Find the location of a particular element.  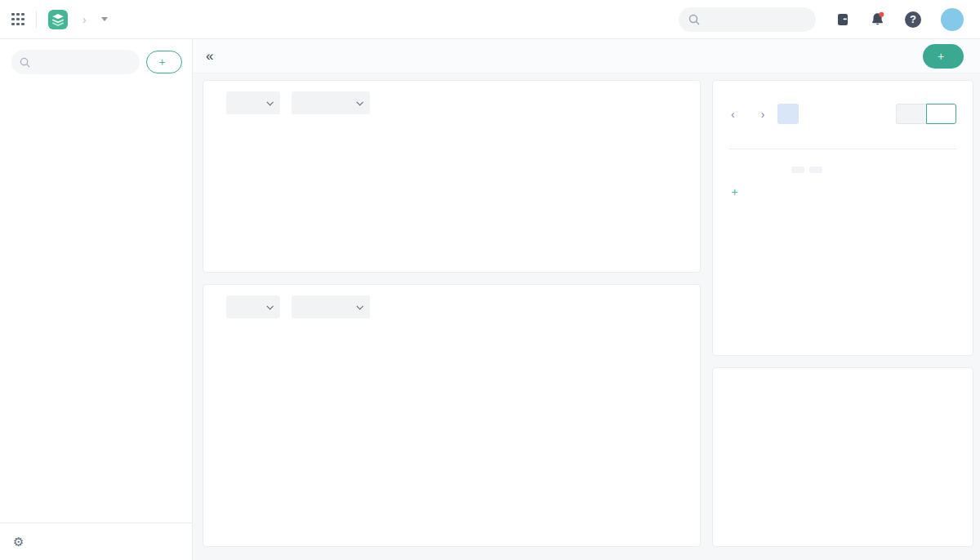

global-search-input is located at coordinates (755, 20).